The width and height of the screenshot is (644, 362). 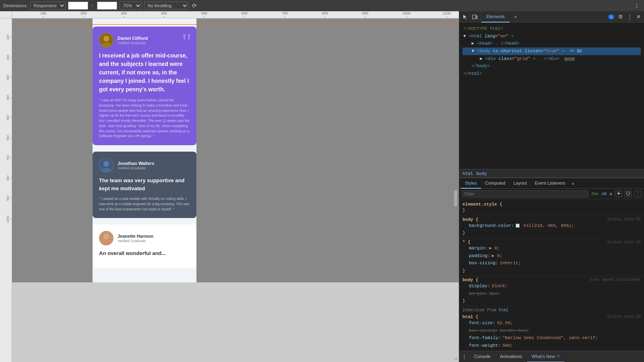 I want to click on settings-btn: ⚙, so click(x=621, y=17).